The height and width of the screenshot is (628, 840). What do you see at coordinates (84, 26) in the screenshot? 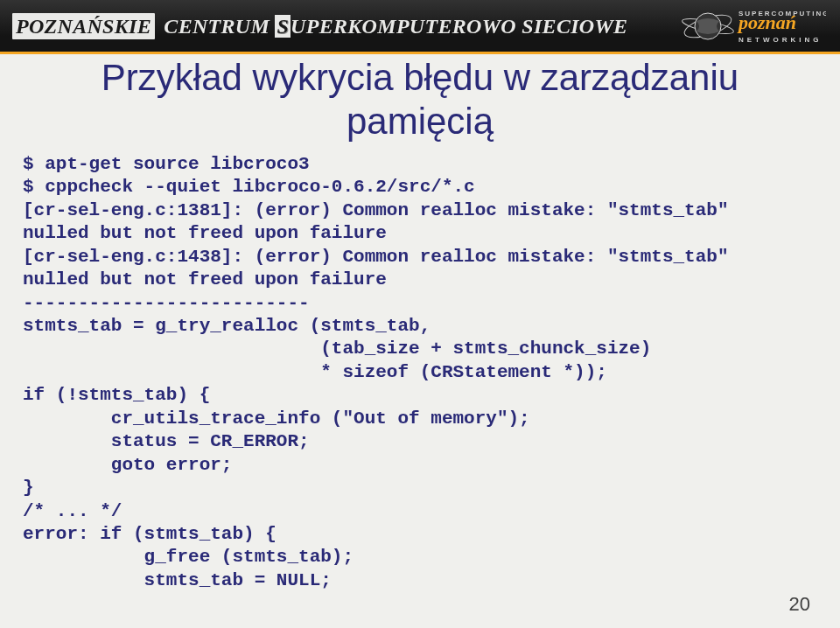
I see `org-box: POZNAŃSKIE` at bounding box center [84, 26].